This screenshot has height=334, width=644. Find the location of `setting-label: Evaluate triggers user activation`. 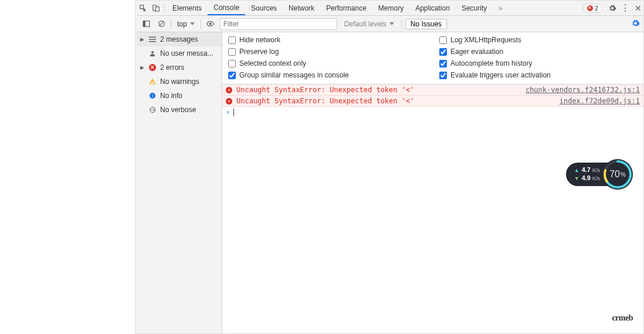

setting-label: Evaluate triggers user activation is located at coordinates (501, 75).